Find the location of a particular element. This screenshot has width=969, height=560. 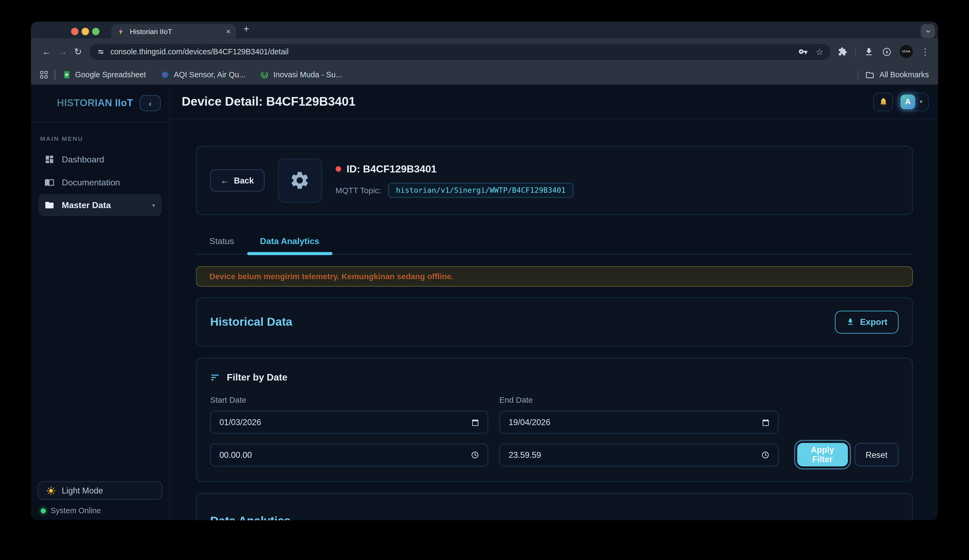

export-button-label: Export is located at coordinates (874, 322).